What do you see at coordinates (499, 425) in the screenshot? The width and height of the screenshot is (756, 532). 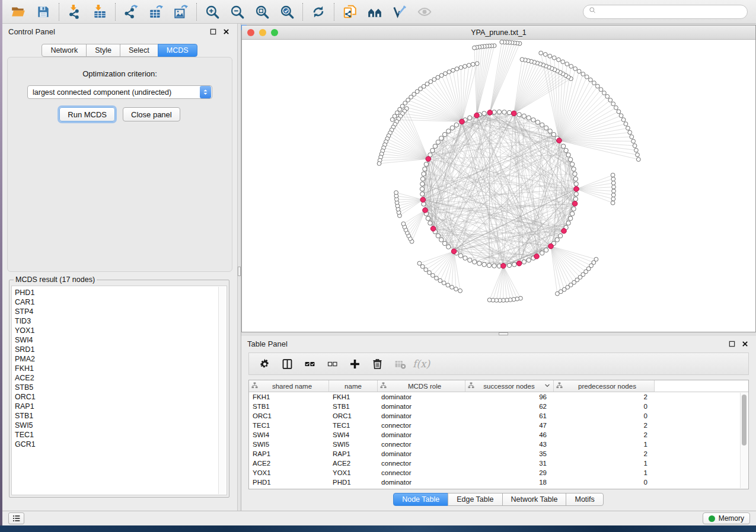 I see `table-row: TEC1TEC1connector472` at bounding box center [499, 425].